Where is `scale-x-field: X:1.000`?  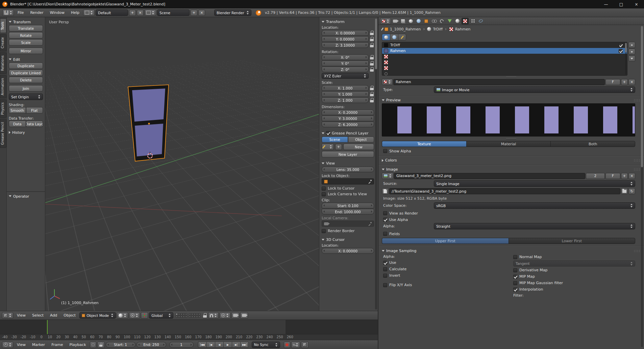
scale-x-field: X:1.000 is located at coordinates (345, 88).